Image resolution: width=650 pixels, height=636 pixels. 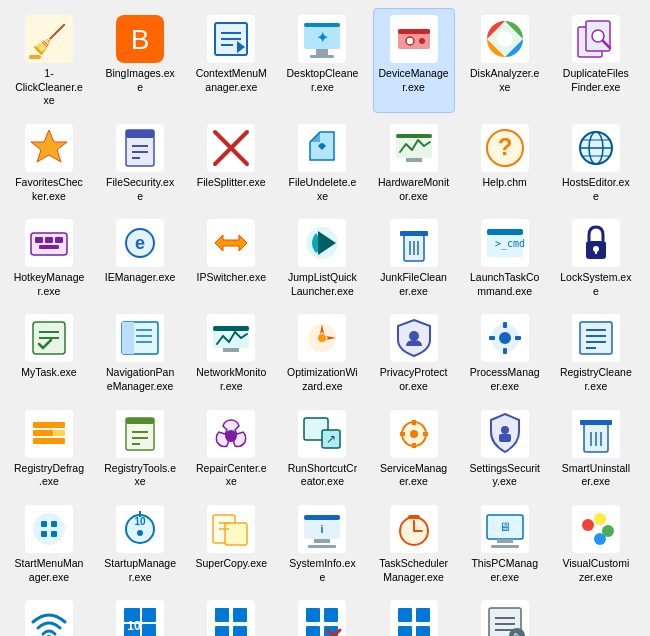 I want to click on icon-ipswitcher, so click(x=231, y=243).